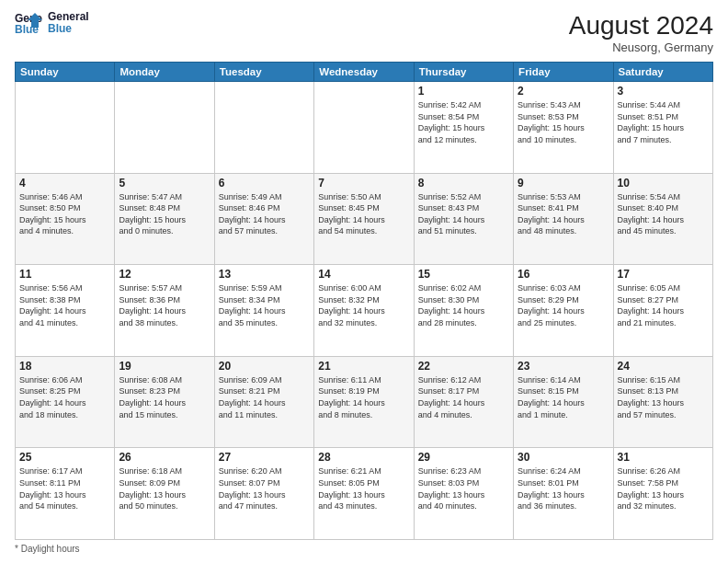  What do you see at coordinates (664, 183) in the screenshot?
I see `day-number: 10` at bounding box center [664, 183].